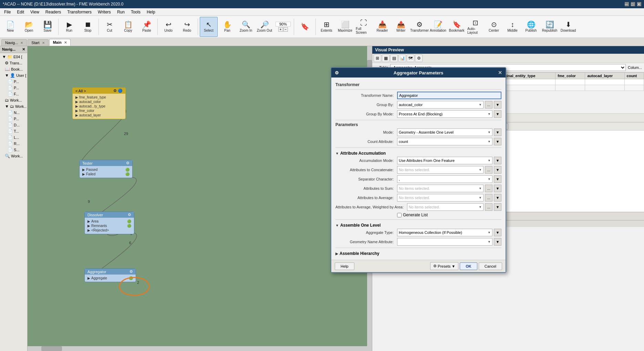 This screenshot has width=644, height=351. Describe the element at coordinates (14, 106) in the screenshot. I see `sidebar-item-work2: ▼ 🗂 Work...` at that location.